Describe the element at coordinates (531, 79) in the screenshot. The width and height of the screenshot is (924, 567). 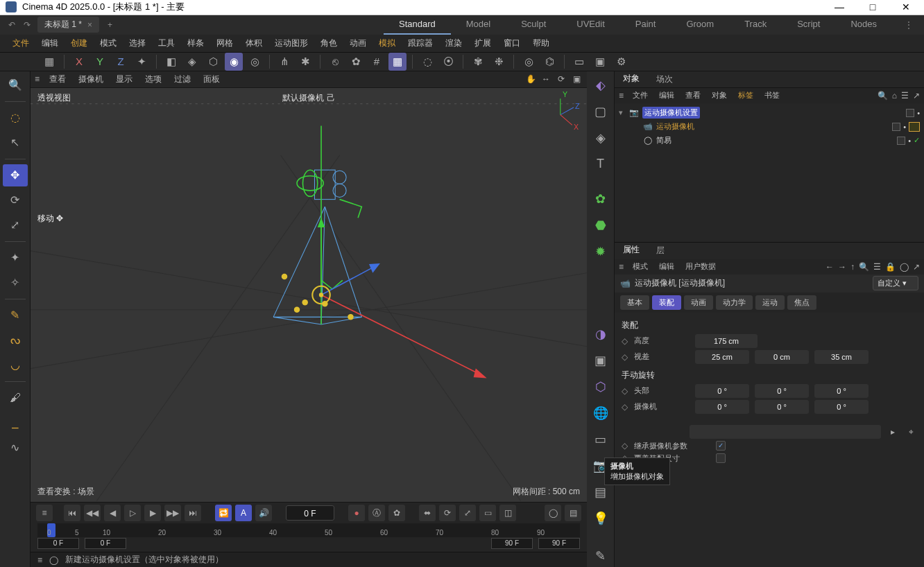
I see `hud-hand-icon: ✋` at that location.